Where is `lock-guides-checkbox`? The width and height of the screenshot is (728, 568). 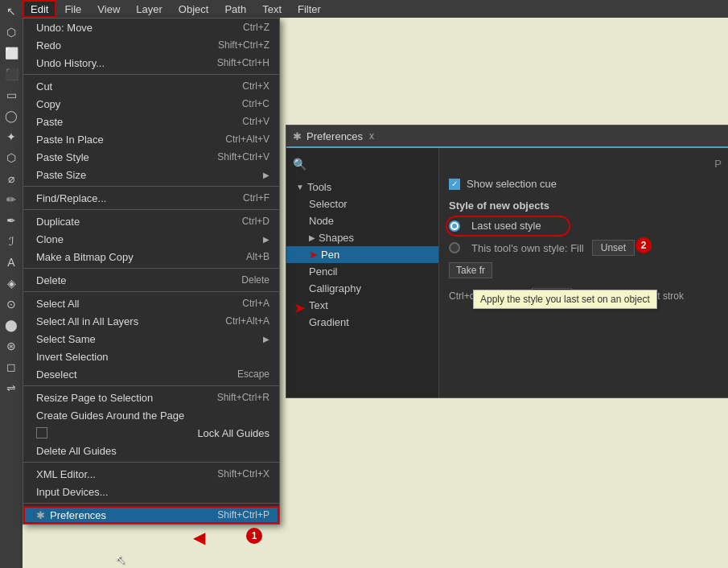 lock-guides-checkbox is located at coordinates (42, 433).